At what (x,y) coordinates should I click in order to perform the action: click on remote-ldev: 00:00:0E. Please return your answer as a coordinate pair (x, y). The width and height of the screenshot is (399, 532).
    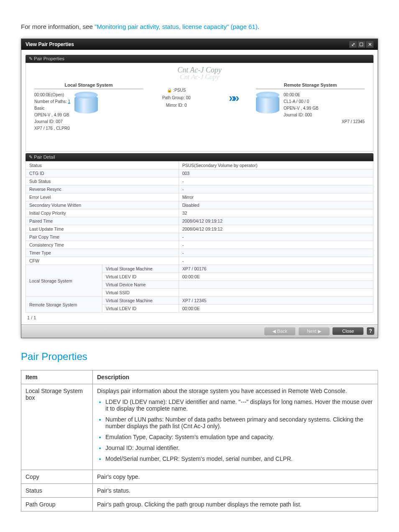
    Looking at the image, I should click on (301, 95).